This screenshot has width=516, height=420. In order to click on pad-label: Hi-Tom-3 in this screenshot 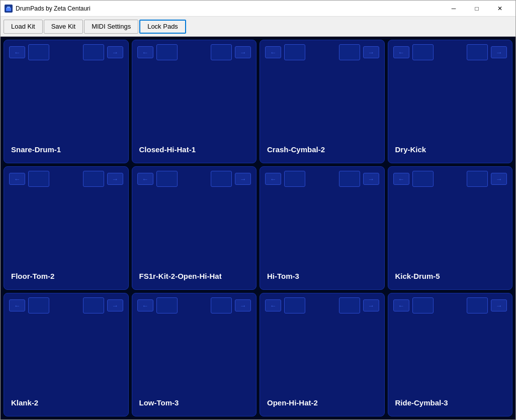, I will do `click(283, 276)`.